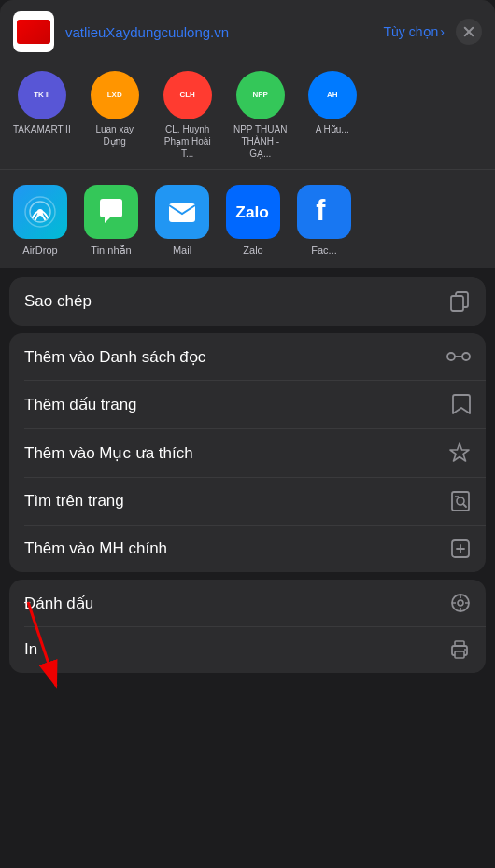  What do you see at coordinates (324, 212) in the screenshot?
I see `facebook-icon: f` at bounding box center [324, 212].